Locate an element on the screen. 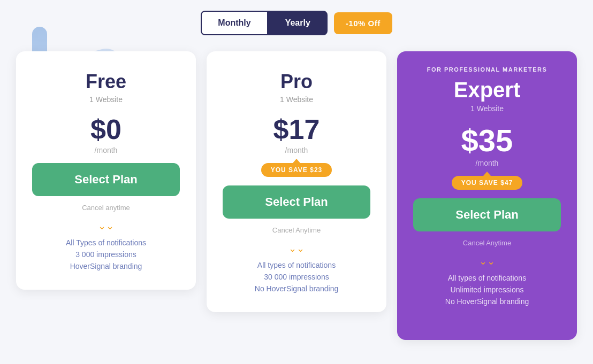  free-plan-price: $0 is located at coordinates (106, 129).